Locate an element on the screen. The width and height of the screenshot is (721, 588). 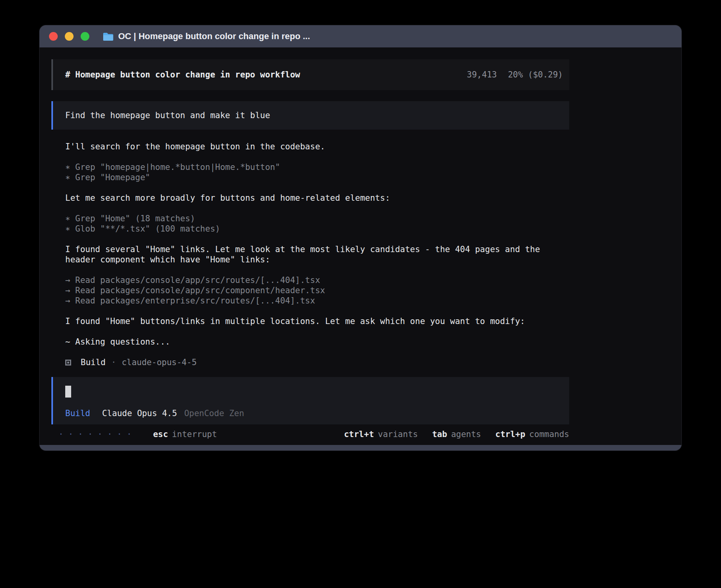
agent-icon is located at coordinates (68, 363).